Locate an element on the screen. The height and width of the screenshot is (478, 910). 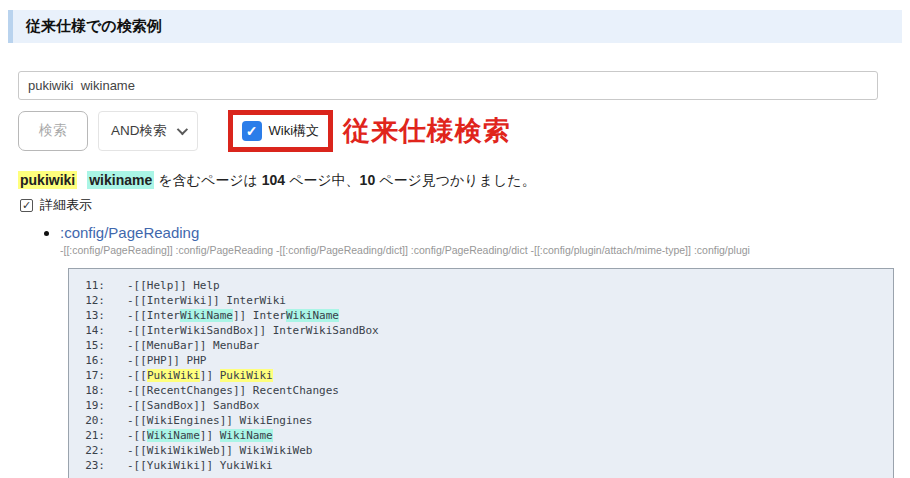
wiki-syntax-highlight-box: ✓ Wiki構文 is located at coordinates (281, 131).